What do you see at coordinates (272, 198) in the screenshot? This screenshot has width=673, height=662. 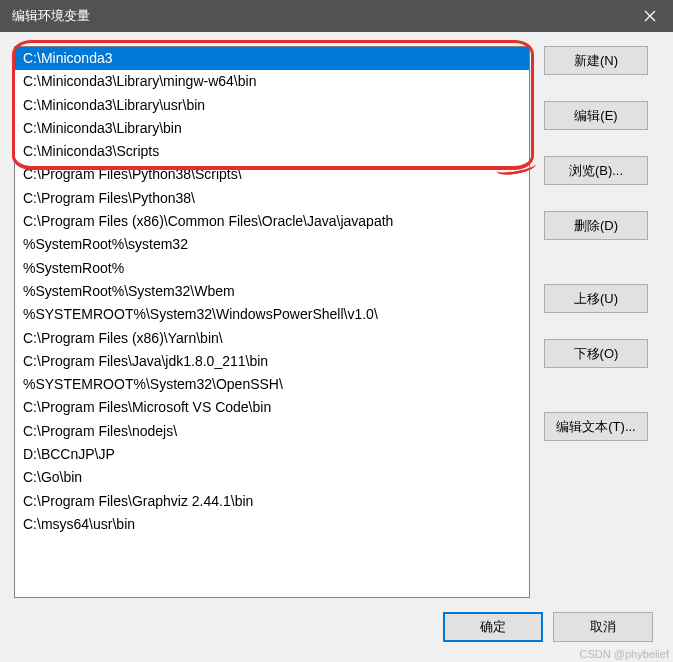 I see `list-item: C:\Program Files\Python38\` at bounding box center [272, 198].